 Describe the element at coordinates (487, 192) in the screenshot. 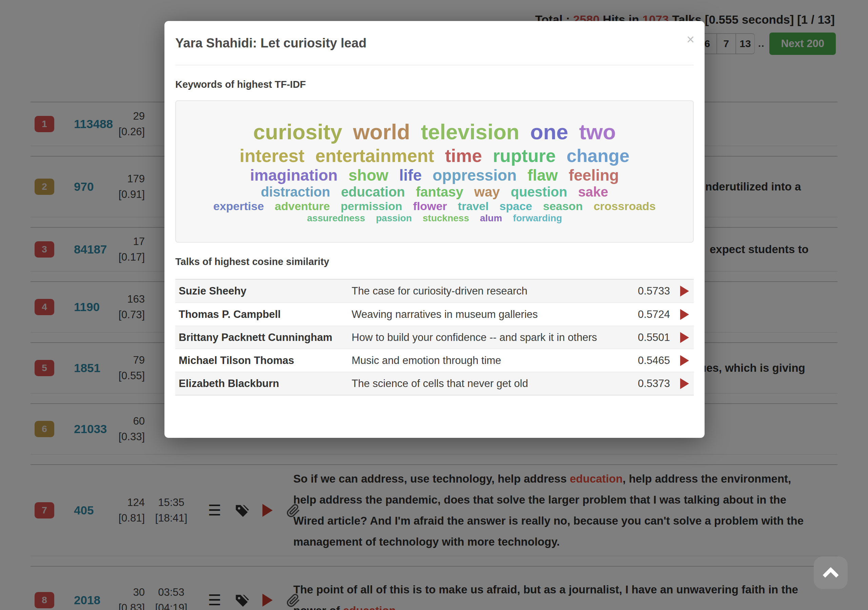

I see `cloud-word: way` at that location.